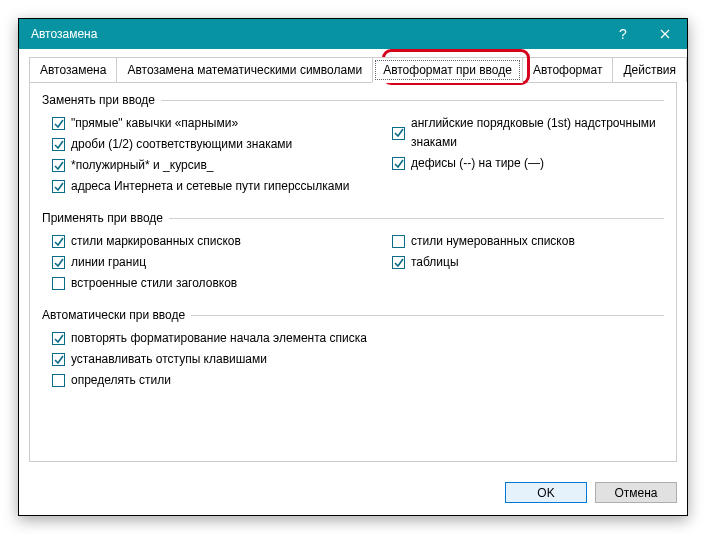  I want to click on opt-repeat-format: повторять форматирование начала элемента…, so click(353, 338).